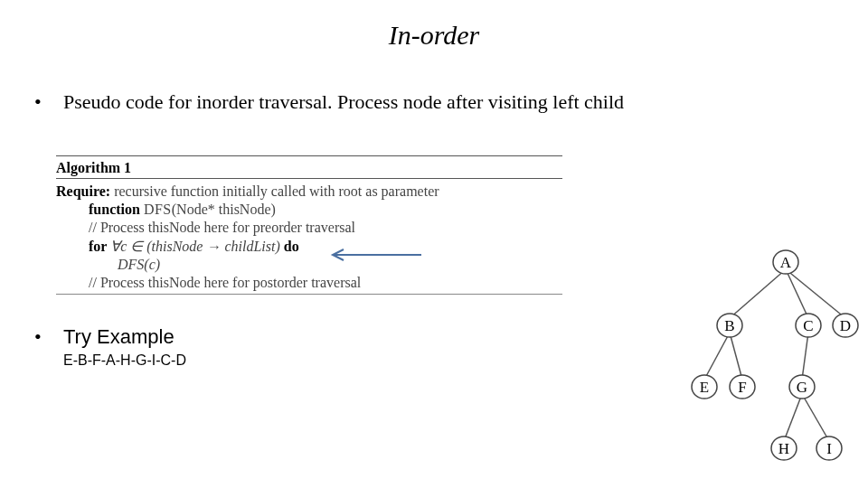 This screenshot has width=868, height=488. I want to click on tree-node-i: I, so click(829, 448).